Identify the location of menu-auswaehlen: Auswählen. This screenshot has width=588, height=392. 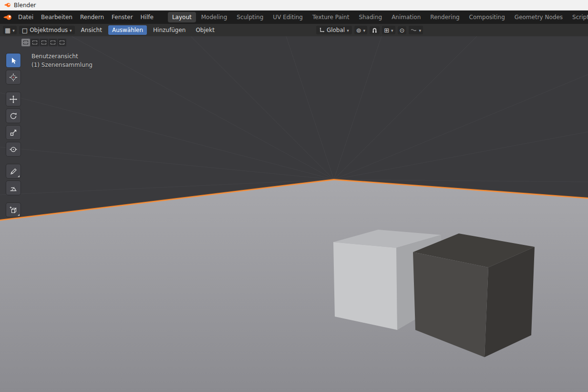
(128, 30).